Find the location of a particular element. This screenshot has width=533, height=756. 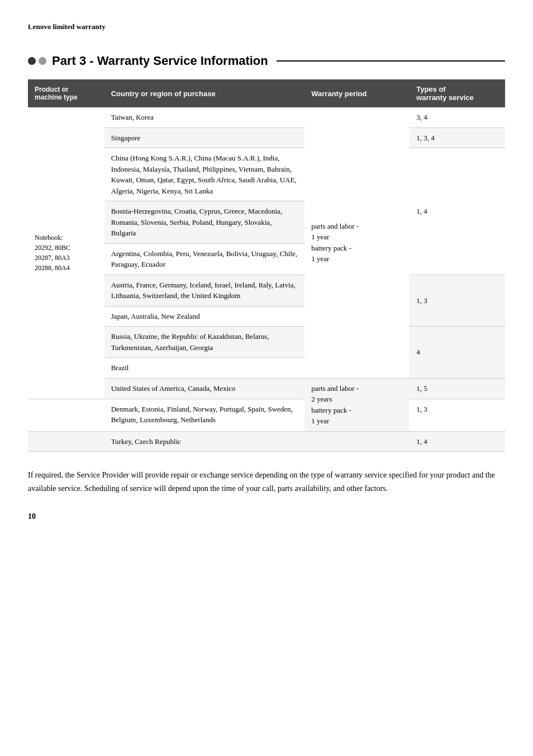

types-cell: 1, 3, 4 is located at coordinates (457, 138).